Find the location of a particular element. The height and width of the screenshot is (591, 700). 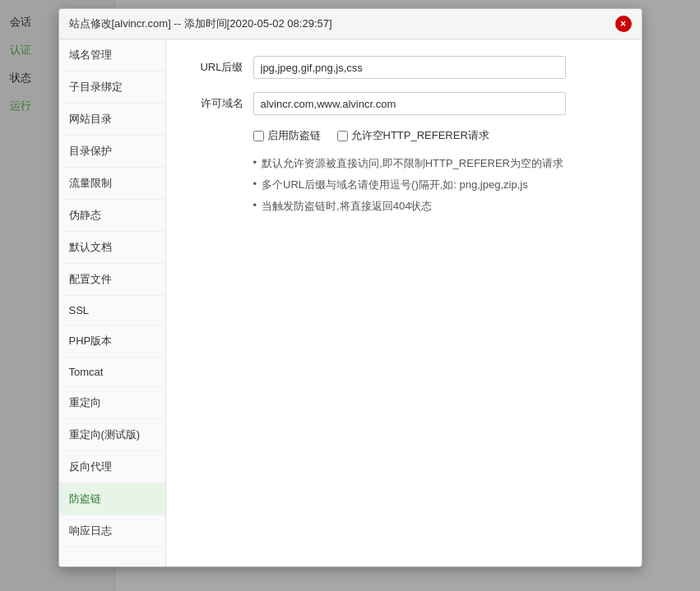

hotlink-checkbox is located at coordinates (258, 136).